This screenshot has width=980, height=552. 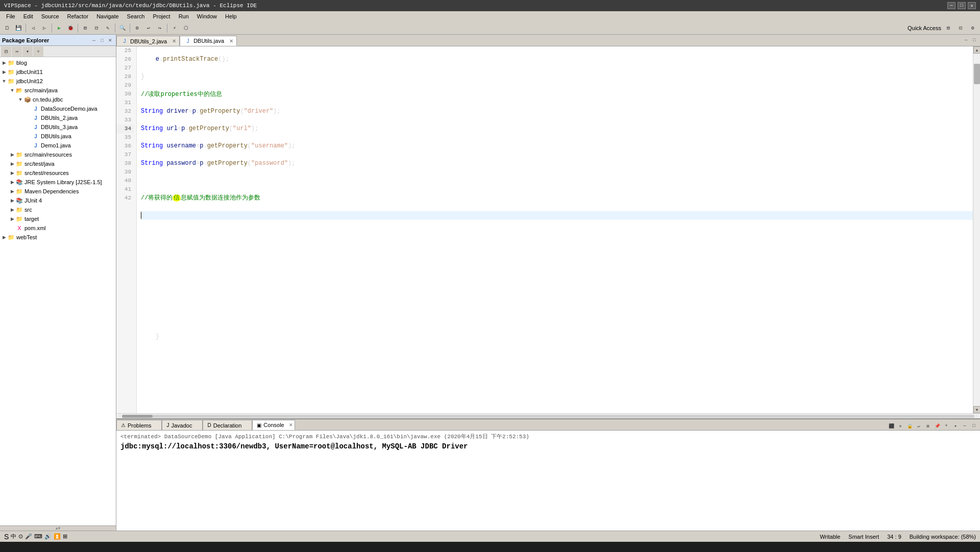 I want to click on toolbar-btn-7: ⚡, so click(x=175, y=28).